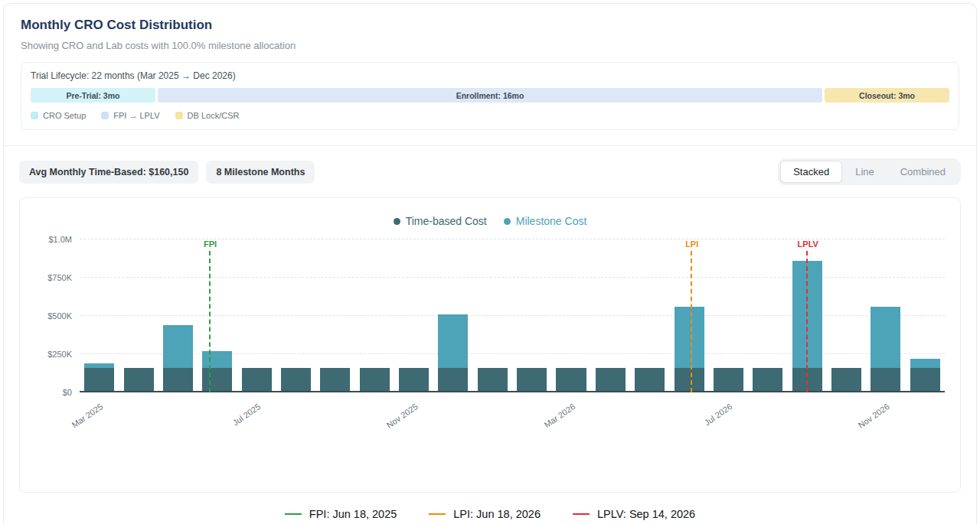 The image size is (980, 524). I want to click on bar-slot-sep-2025, so click(335, 316).